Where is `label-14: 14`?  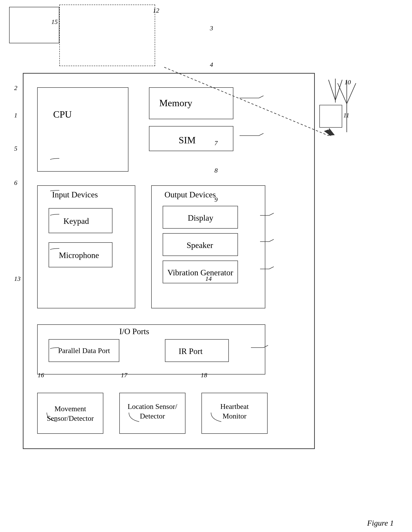 label-14: 14 is located at coordinates (208, 279).